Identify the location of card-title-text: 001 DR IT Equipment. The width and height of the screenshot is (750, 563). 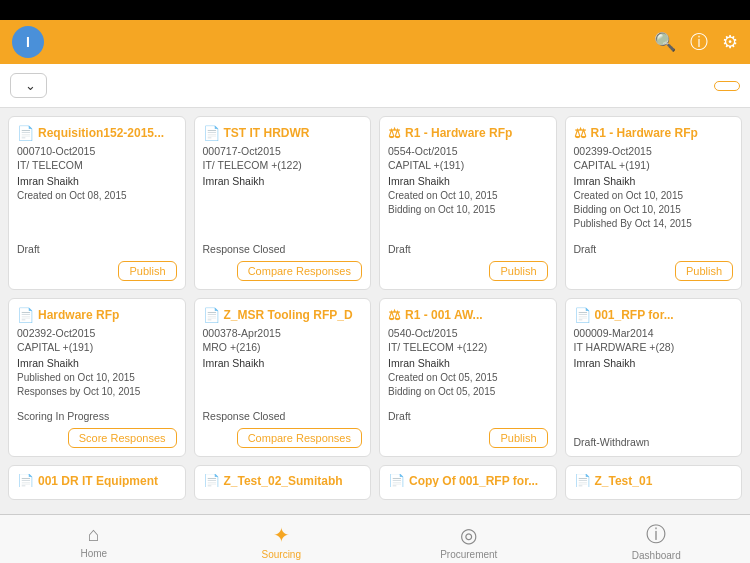
(98, 480).